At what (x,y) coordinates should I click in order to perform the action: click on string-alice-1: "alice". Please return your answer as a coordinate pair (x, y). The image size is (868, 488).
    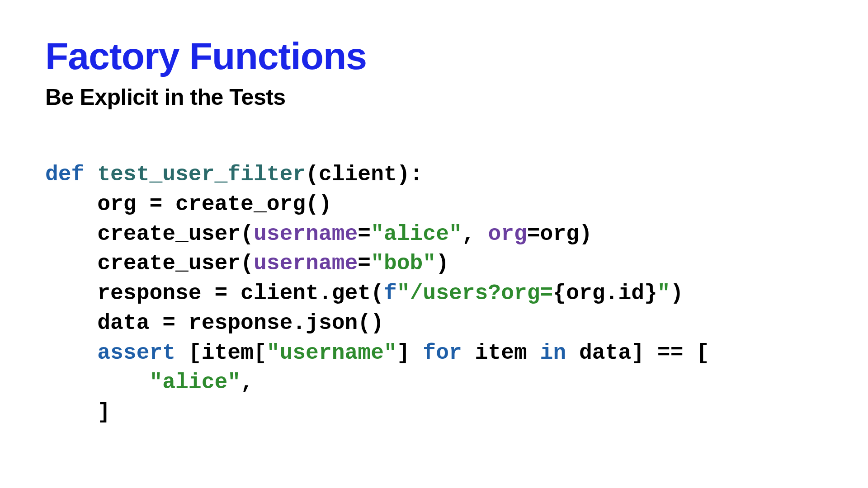
    Looking at the image, I should click on (416, 234).